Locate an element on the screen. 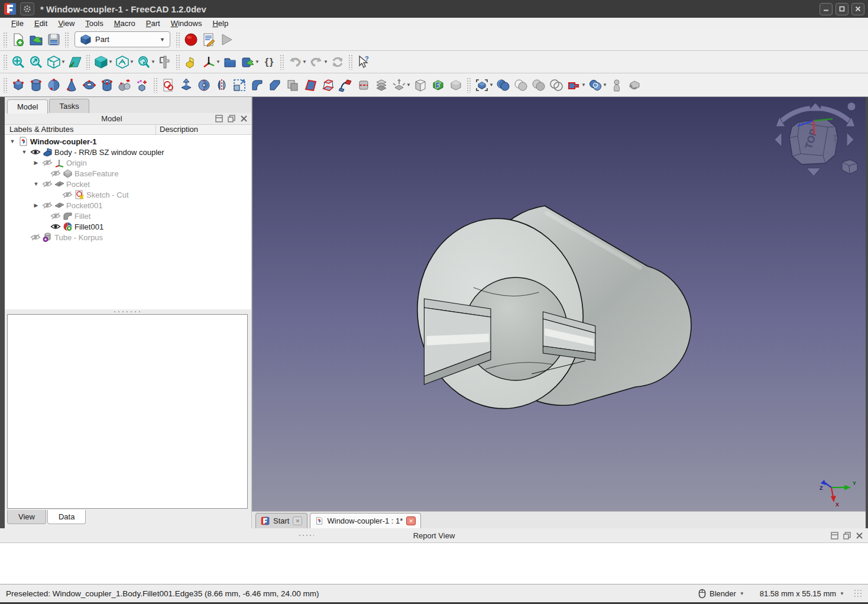 Image resolution: width=868 pixels, height=604 pixels. tab-view: View is located at coordinates (27, 517).